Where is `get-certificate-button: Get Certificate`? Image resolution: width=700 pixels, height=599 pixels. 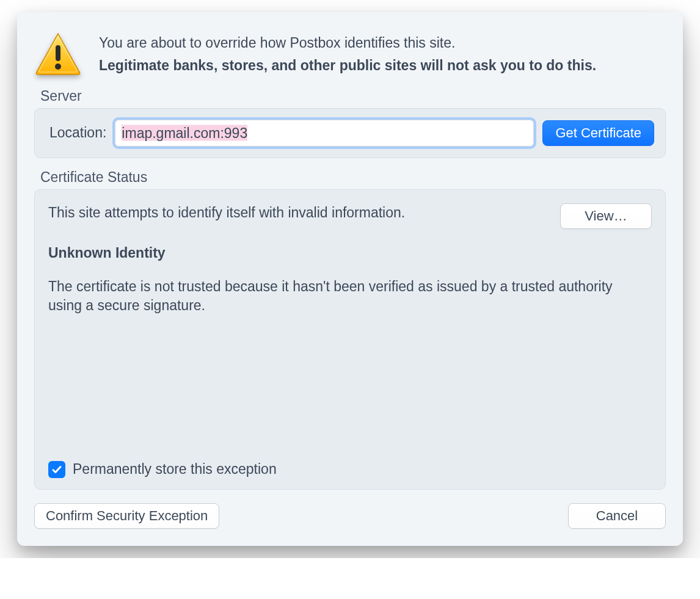 get-certificate-button: Get Certificate is located at coordinates (599, 133).